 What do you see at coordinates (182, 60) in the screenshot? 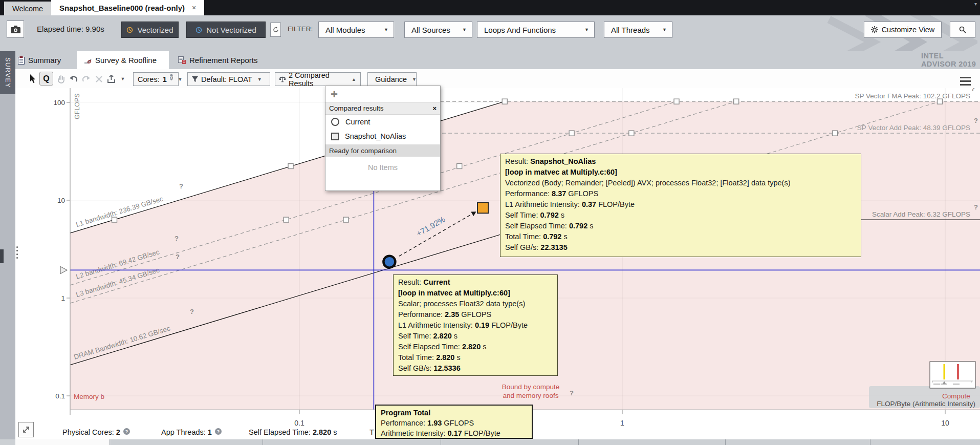
I see `refinement-reports-icon` at bounding box center [182, 60].